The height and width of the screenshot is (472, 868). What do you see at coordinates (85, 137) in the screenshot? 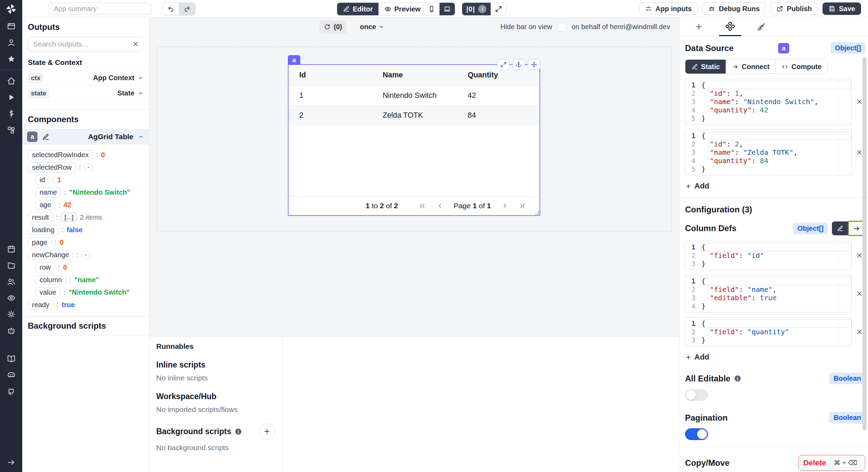
I see `component-row-aggrid: a AgGrid Table` at bounding box center [85, 137].